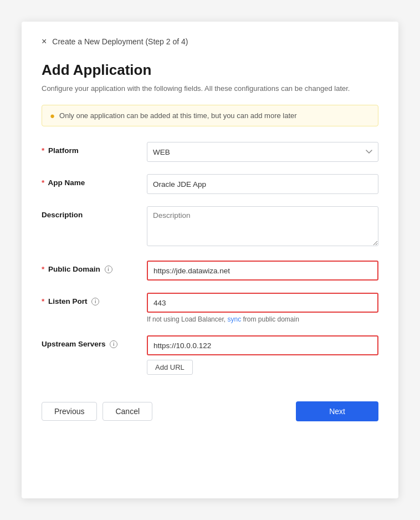  Describe the element at coordinates (210, 308) in the screenshot. I see `listen-port-row: * Listen Port i If not using Load Balanc…` at that location.